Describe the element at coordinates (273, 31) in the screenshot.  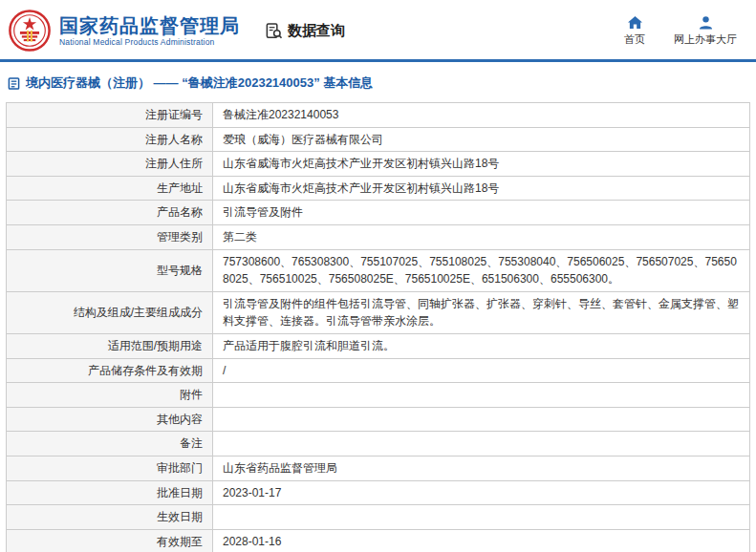
I see `data-query-icon` at that location.